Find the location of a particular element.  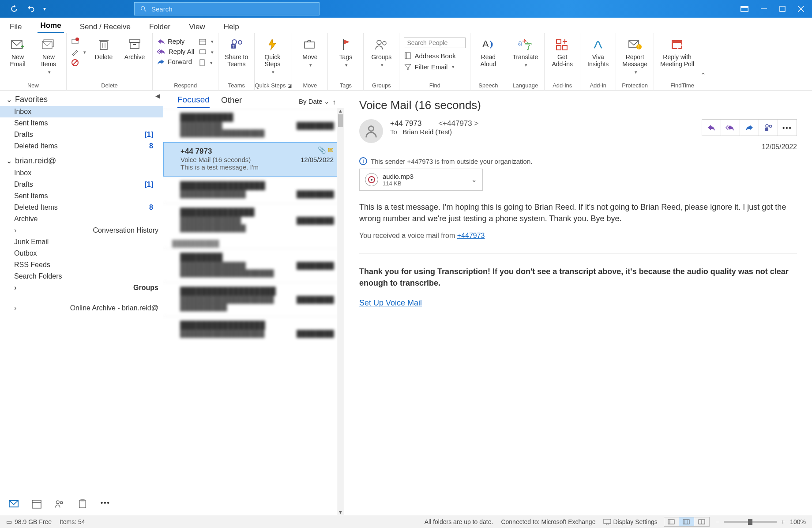

scrollbar-thumb is located at coordinates (341, 121).